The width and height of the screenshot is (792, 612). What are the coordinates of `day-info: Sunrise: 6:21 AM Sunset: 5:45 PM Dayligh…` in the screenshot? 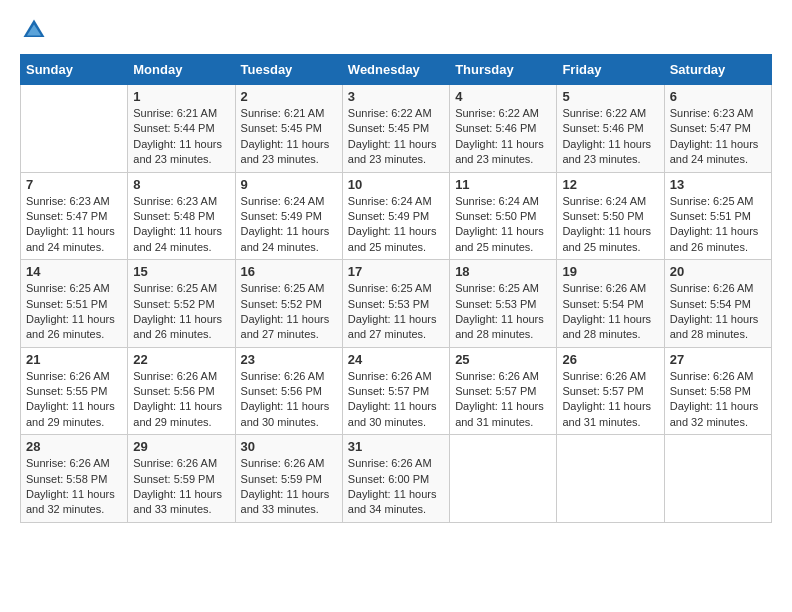 It's located at (289, 137).